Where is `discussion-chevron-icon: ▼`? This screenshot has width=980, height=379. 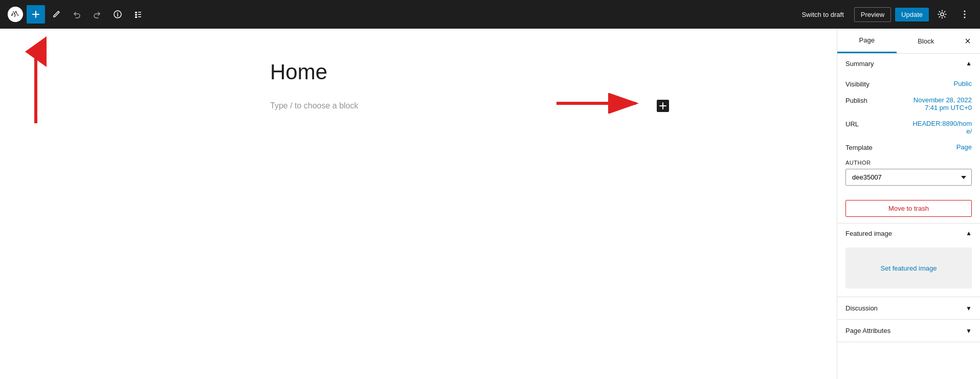
discussion-chevron-icon: ▼ is located at coordinates (969, 308).